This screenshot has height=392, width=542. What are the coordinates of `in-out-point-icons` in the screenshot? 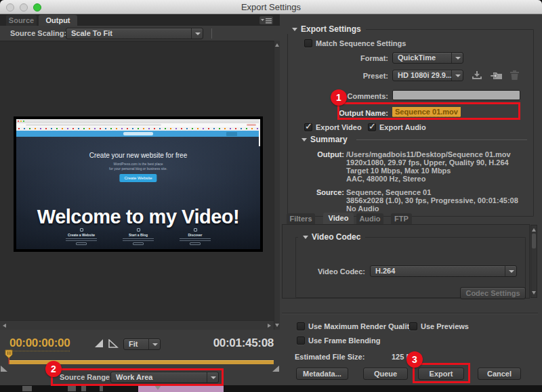 It's located at (106, 344).